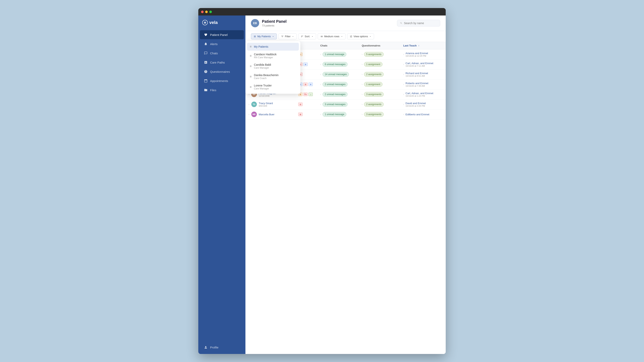  I want to click on dropdown-lorene-role: Care Manager, so click(262, 89).